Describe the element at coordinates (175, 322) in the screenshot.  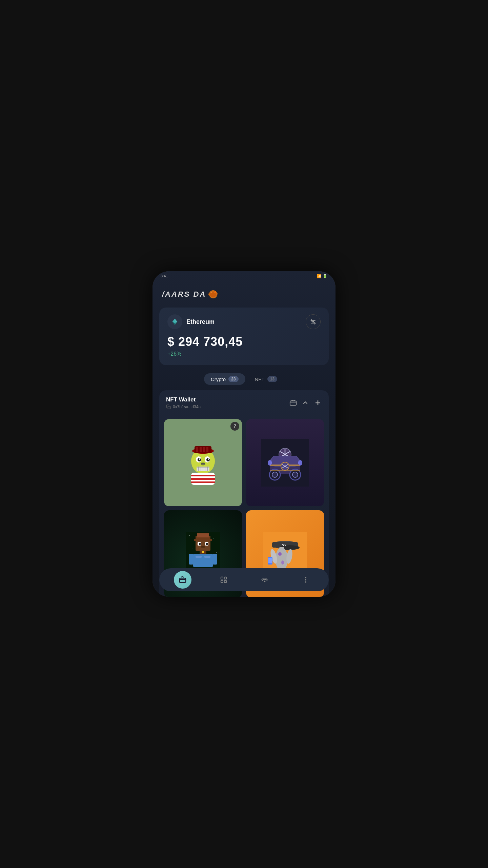
I see `eth-icon` at that location.